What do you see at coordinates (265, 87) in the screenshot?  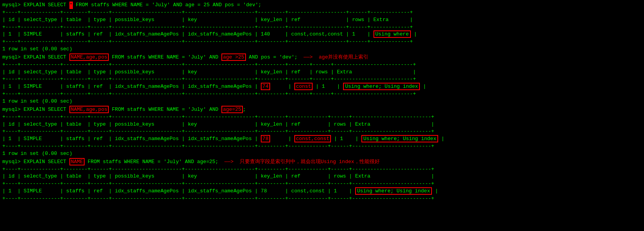 I see `keylen-box-2: 74` at bounding box center [265, 87].